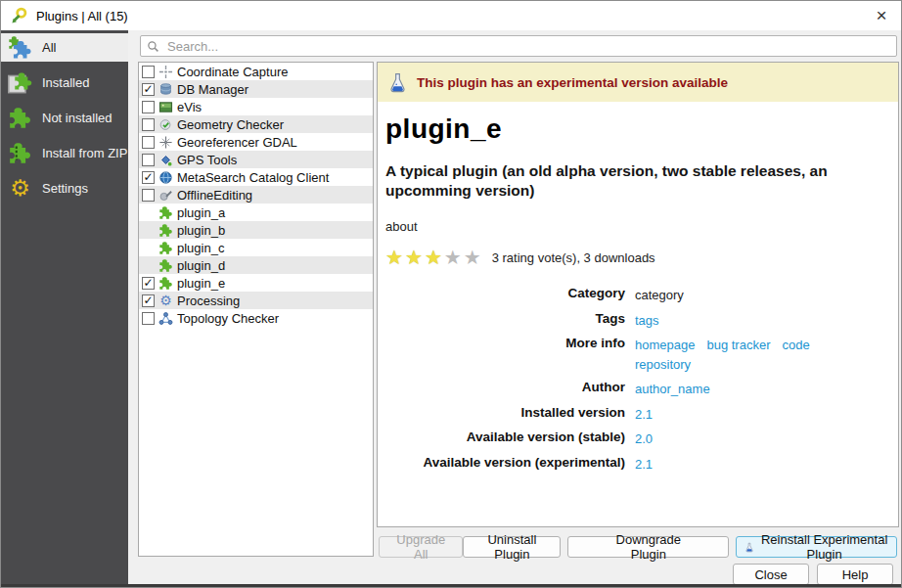  Describe the element at coordinates (881, 16) in the screenshot. I see `close-icon: ×` at that location.